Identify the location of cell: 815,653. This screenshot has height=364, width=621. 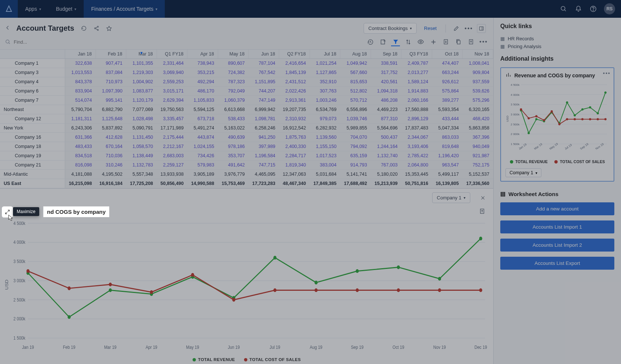
(355, 82).